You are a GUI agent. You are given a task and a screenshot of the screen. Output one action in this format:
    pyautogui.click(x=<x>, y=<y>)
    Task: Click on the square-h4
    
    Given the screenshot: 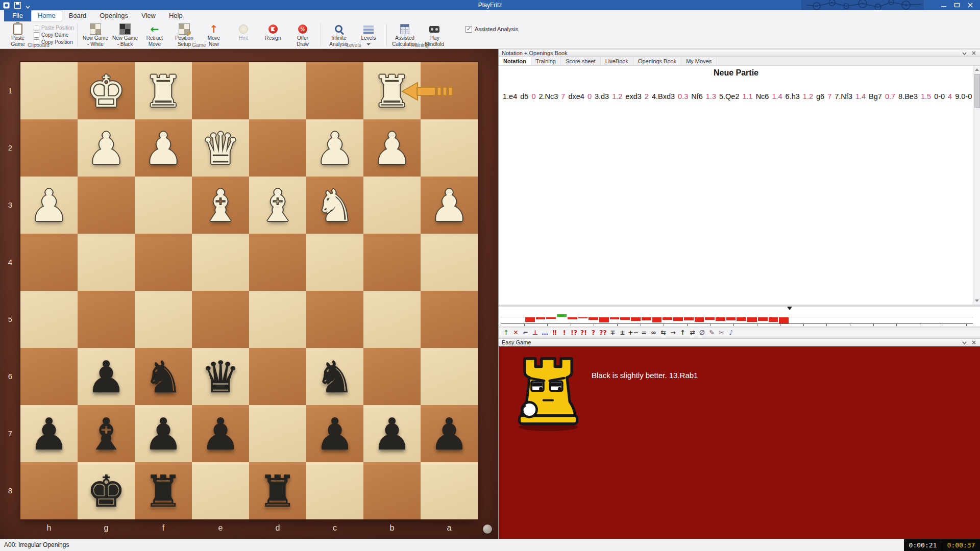 What is the action you would take?
    pyautogui.click(x=49, y=262)
    